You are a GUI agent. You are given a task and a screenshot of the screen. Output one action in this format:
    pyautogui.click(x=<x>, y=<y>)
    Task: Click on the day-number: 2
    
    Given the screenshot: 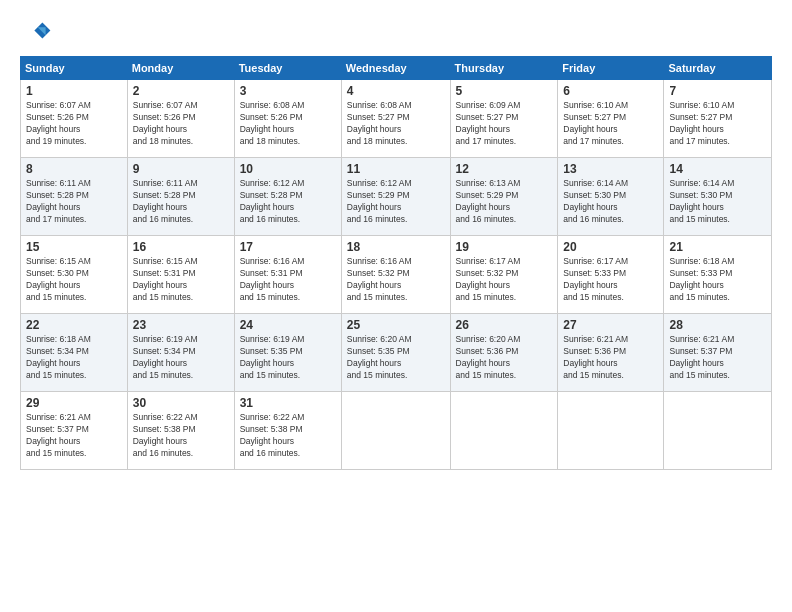 What is the action you would take?
    pyautogui.click(x=181, y=91)
    